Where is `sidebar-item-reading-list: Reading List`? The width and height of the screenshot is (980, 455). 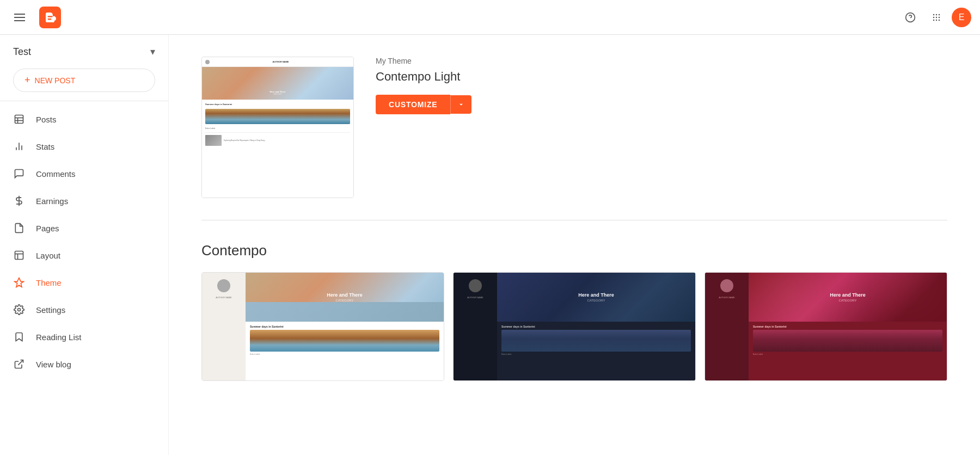
sidebar-item-reading-list: Reading List is located at coordinates (84, 337).